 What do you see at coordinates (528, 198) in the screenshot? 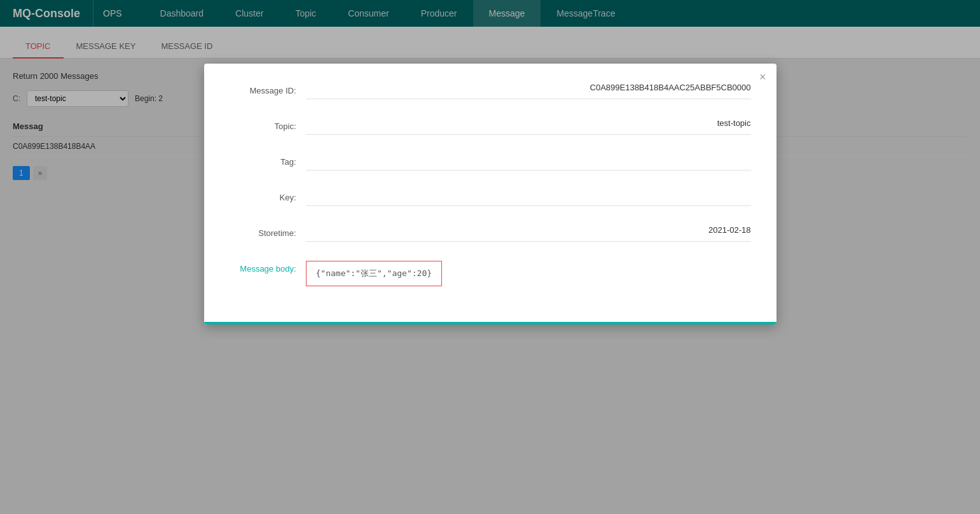
I see `field-key-value` at bounding box center [528, 198].